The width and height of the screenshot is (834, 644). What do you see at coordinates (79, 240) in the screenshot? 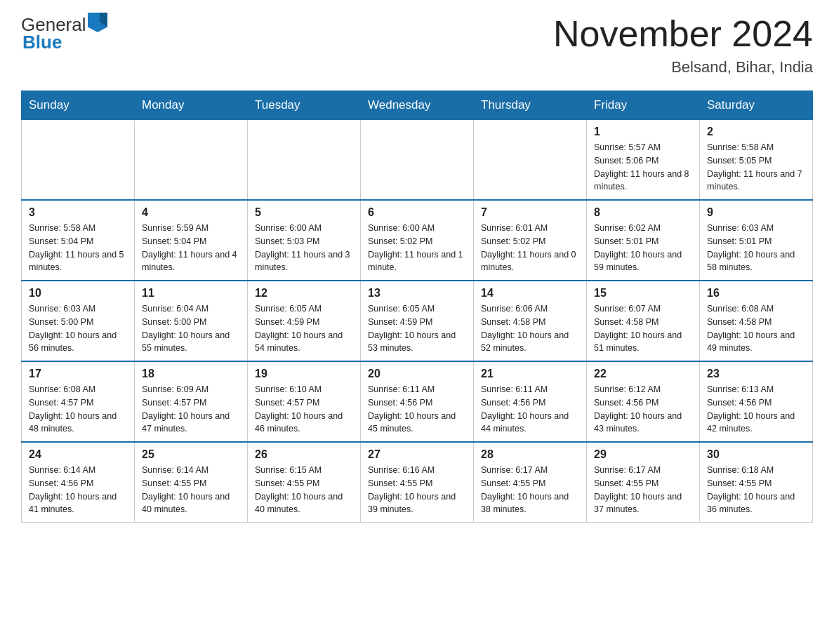
I see `calendar-cell: 3Sunrise: 5:58 AM Sunset: 5:04 PM Daylig…` at bounding box center [79, 240].